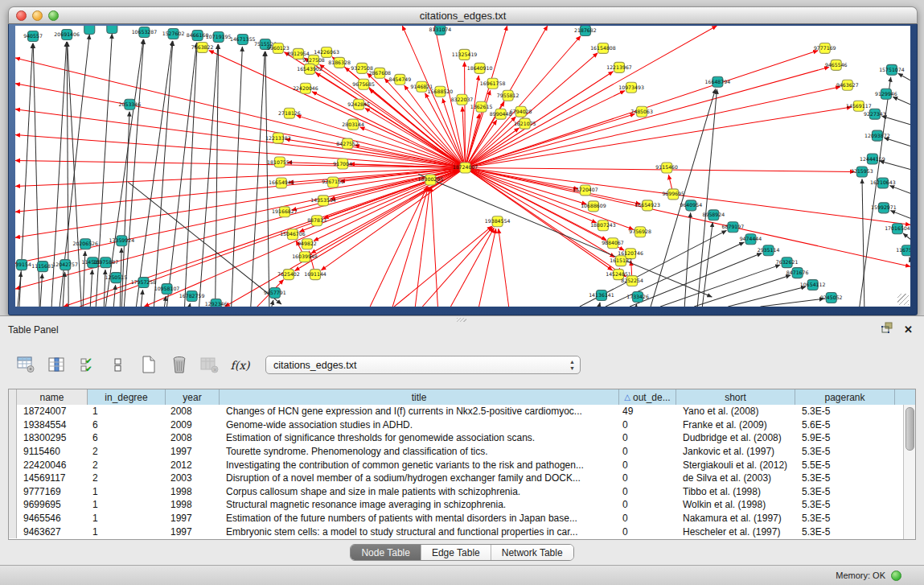  Describe the element at coordinates (193, 398) in the screenshot. I see `column-header-year: year` at that location.